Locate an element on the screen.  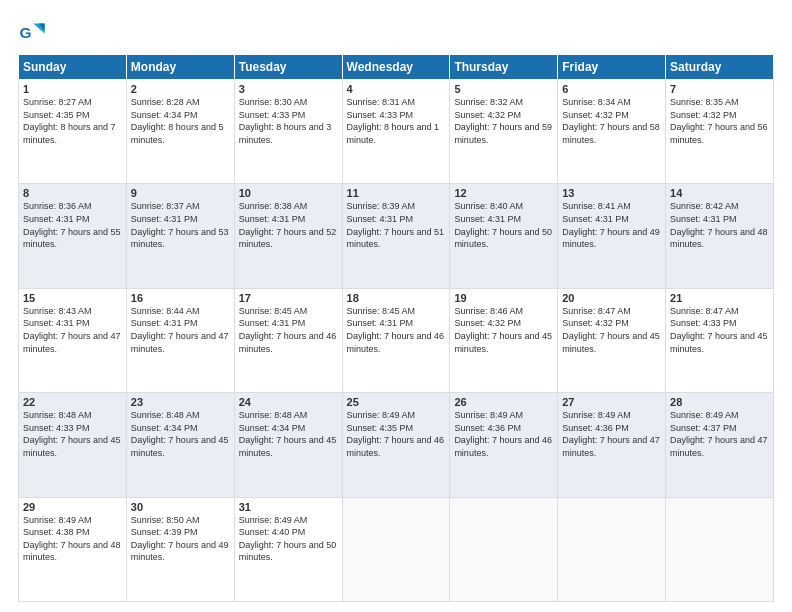
day-info: Sunrise: 8:38 AMSunset: 4:31 PMDaylight:… is located at coordinates (288, 225).